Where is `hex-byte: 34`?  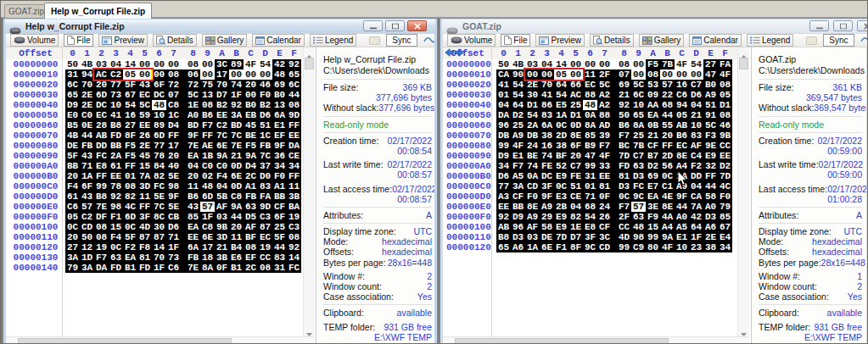
hex-byte: 34 is located at coordinates (504, 166).